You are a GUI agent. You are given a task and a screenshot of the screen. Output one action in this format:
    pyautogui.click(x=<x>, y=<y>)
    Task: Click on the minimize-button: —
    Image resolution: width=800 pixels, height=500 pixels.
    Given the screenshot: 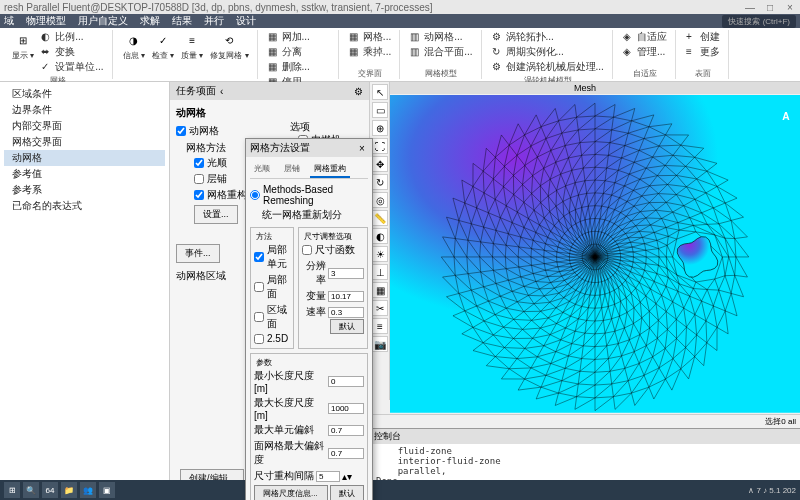 What is the action you would take?
    pyautogui.click(x=750, y=8)
    